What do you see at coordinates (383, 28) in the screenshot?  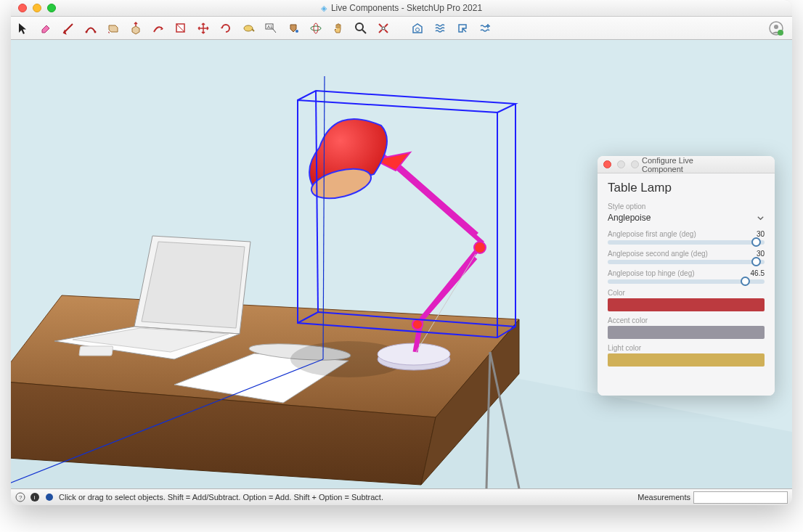 I see `zoom-extents-icon` at bounding box center [383, 28].